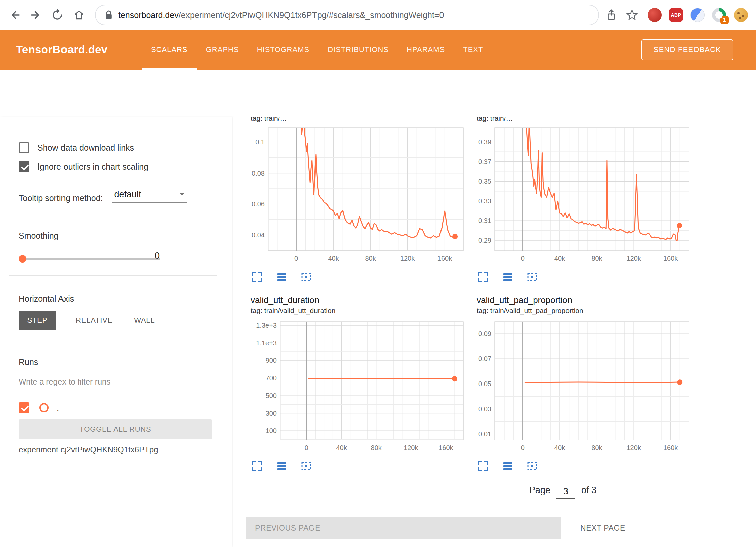  I want to click on axis-relative-button: RELATIVE, so click(94, 320).